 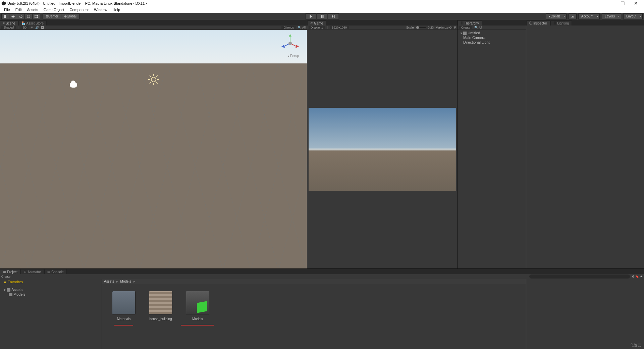 I want to click on camera-gizmo-icon, so click(x=73, y=85).